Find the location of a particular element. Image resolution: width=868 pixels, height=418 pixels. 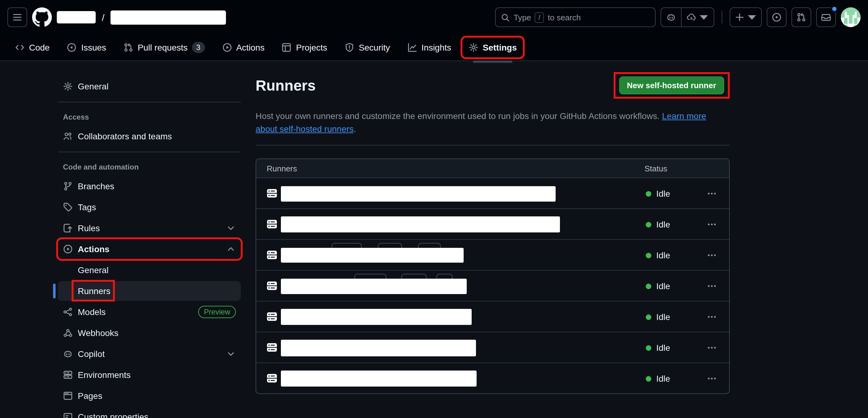

owner-name-redacted is located at coordinates (76, 18).